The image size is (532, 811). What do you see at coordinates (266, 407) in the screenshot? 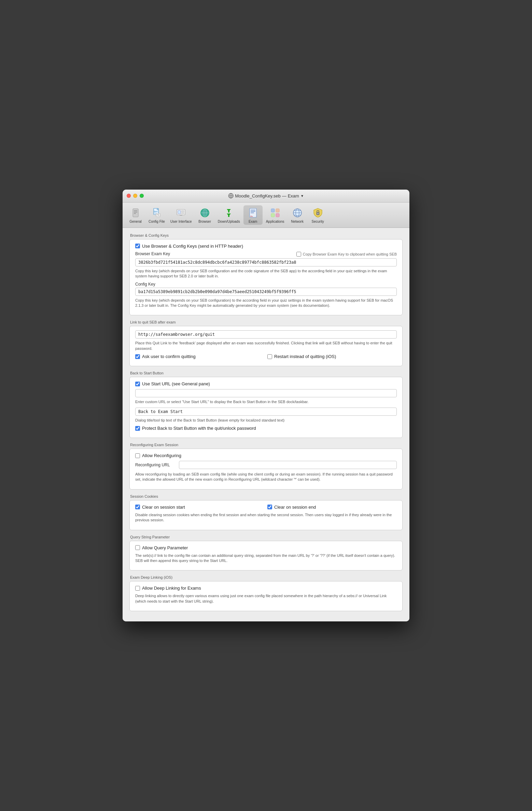
I see `back-to-start-section: Use Start URL (see General pane) Enter c…` at bounding box center [266, 407].